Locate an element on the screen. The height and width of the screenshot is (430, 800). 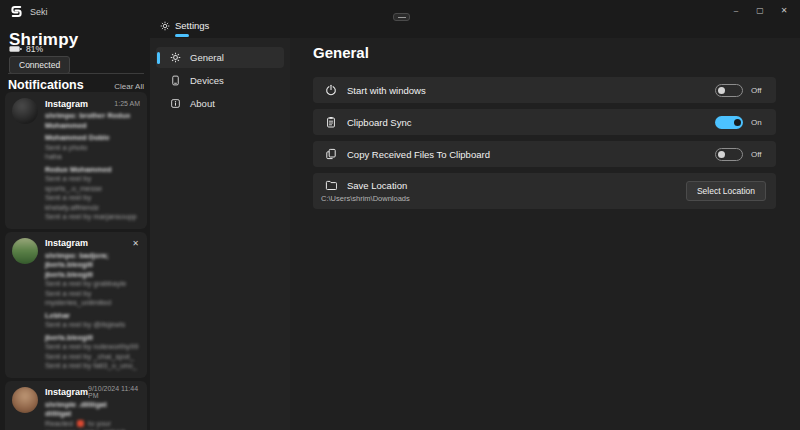
window-controls: – ▢ ✕ is located at coordinates (760, 10).